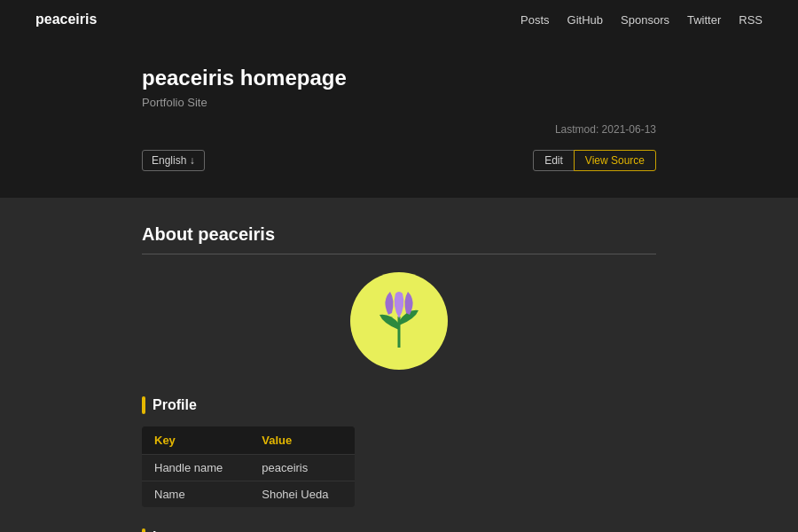 This screenshot has width=798, height=532. Describe the element at coordinates (606, 129) in the screenshot. I see `lastmod-label: Lastmod: 2021-06-13` at that location.